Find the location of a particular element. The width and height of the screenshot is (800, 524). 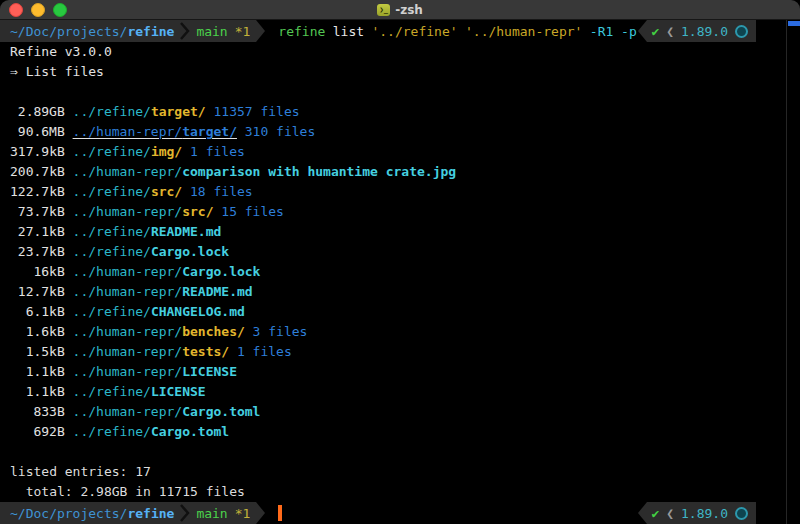

entry-size: 2.89GB is located at coordinates (38, 112).